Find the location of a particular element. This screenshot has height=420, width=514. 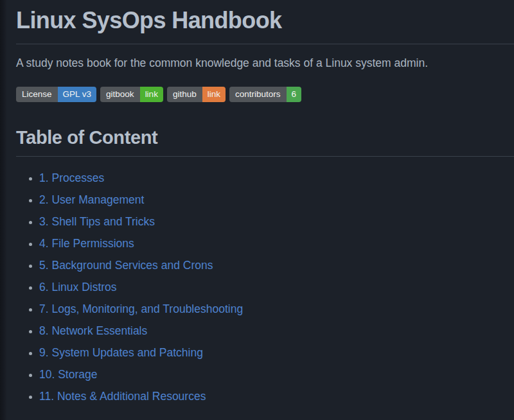

license-badge-value: GPL v3 is located at coordinates (77, 94).